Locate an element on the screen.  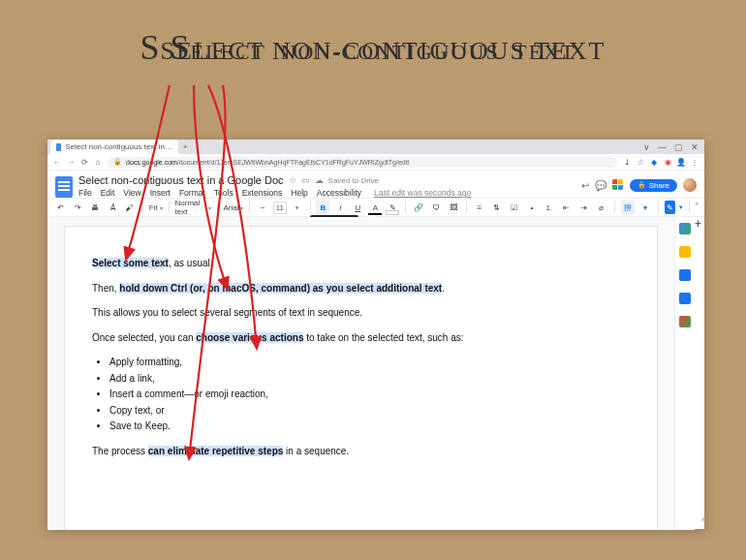
menu-bar: File Edit View Insert Format Tools Exten… is located at coordinates (327, 193).